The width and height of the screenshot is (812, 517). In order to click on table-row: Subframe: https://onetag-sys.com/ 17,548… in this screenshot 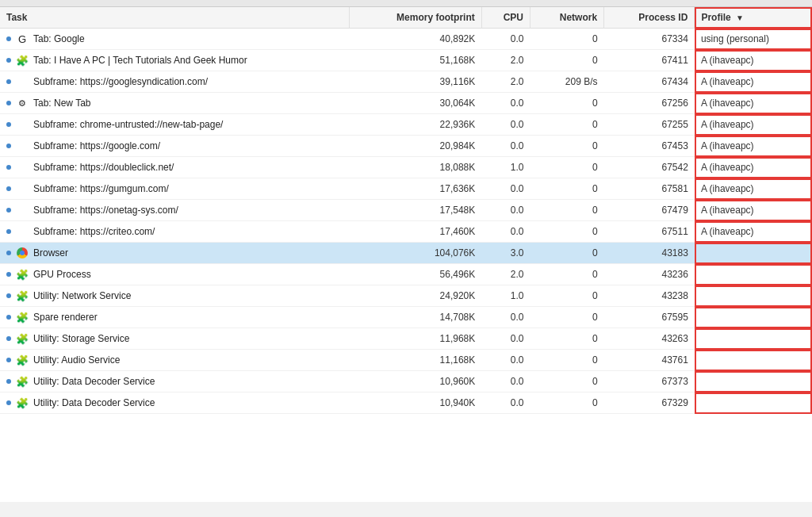, I will do `click(406, 211)`.